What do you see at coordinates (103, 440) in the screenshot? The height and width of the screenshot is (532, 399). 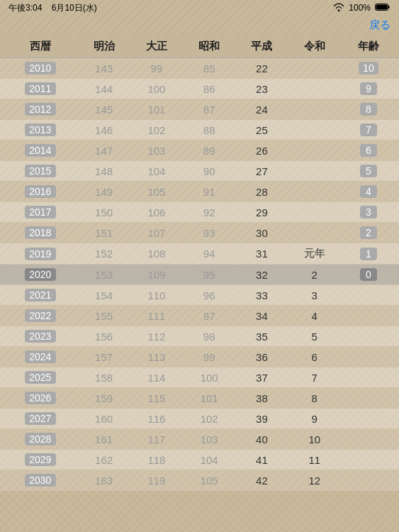 I see `cell-meiji: 161` at bounding box center [103, 440].